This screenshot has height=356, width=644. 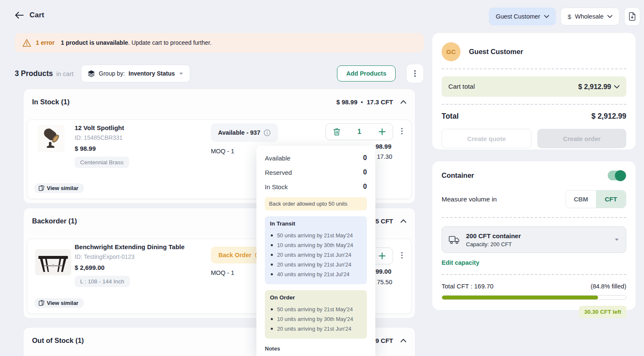 I want to click on quantity-value: 1, so click(x=359, y=132).